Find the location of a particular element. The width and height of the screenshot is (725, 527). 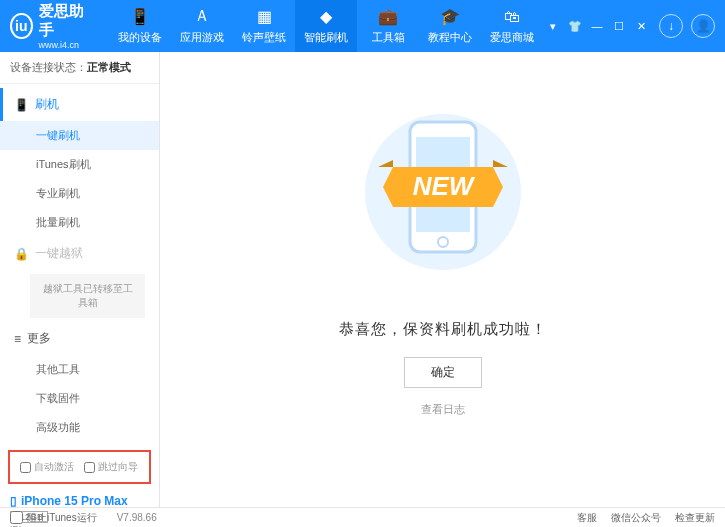

svg-text: NEW is located at coordinates (444, 186).